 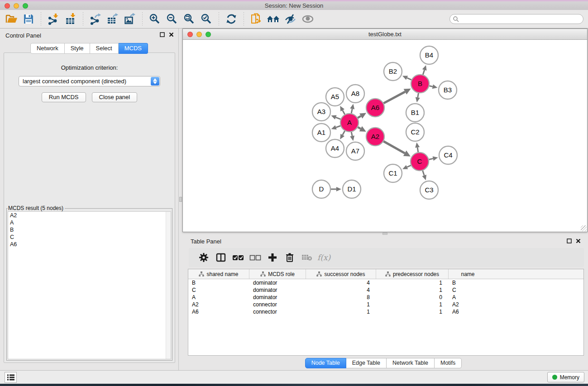 What do you see at coordinates (172, 19) in the screenshot?
I see `zoom-out-button` at bounding box center [172, 19].